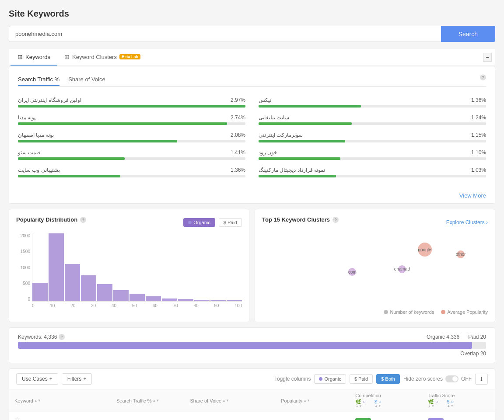 The width and height of the screenshot is (504, 420). I want to click on bubble-chart: googleothercomenamad, so click(375, 271).